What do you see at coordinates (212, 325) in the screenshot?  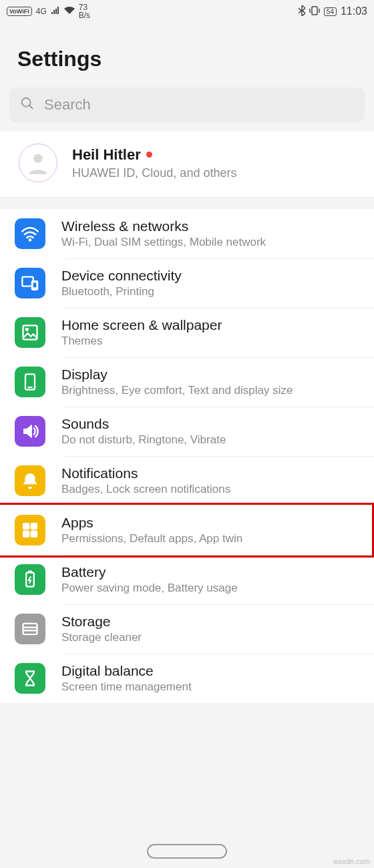 I see `row-title: Home screen & wallpaper` at bounding box center [212, 325].